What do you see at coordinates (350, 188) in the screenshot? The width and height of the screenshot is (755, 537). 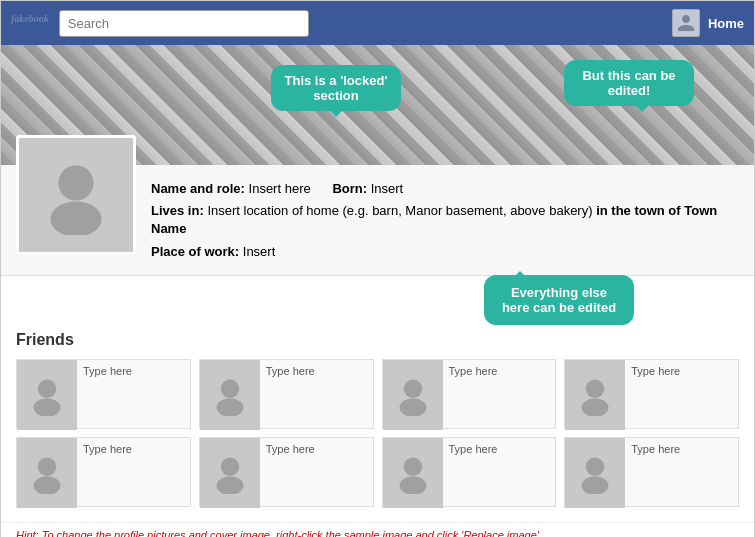 I see `born-label: Born:` at bounding box center [350, 188].